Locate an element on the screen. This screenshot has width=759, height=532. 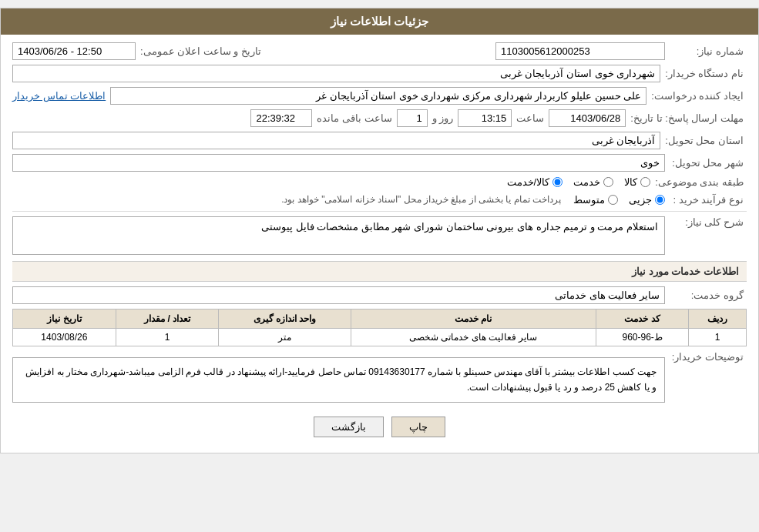
value-tarikh-elan: 1403/06/26 - 12:50 is located at coordinates (74, 51).